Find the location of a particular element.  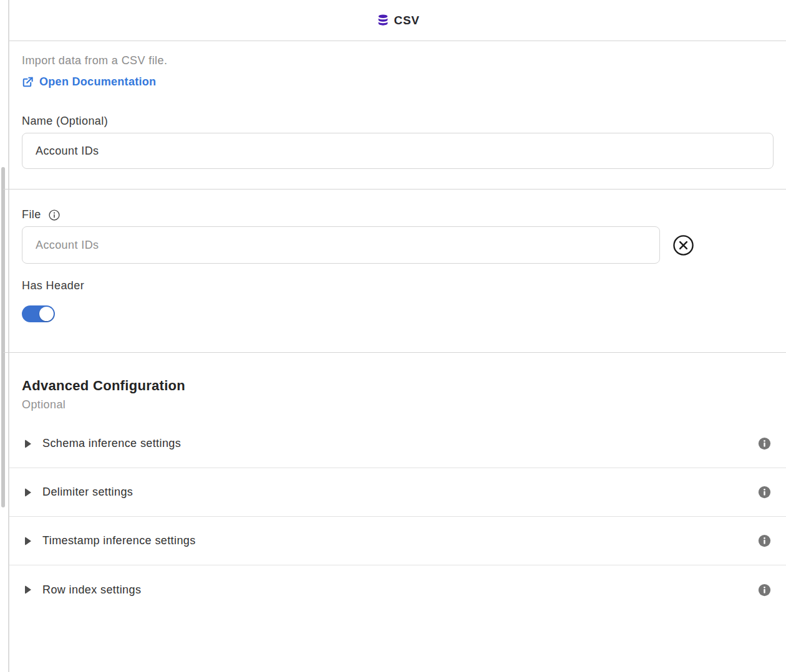

panel-title: CSV is located at coordinates (407, 21).